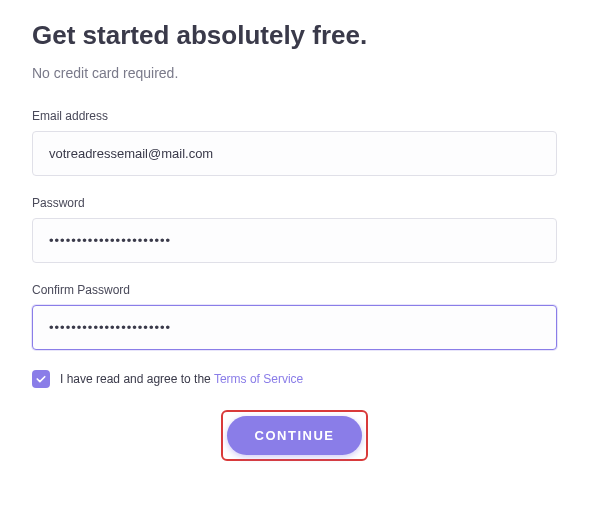 The height and width of the screenshot is (506, 589). Describe the element at coordinates (295, 436) in the screenshot. I see `continue-button: CONTINUE` at that location.